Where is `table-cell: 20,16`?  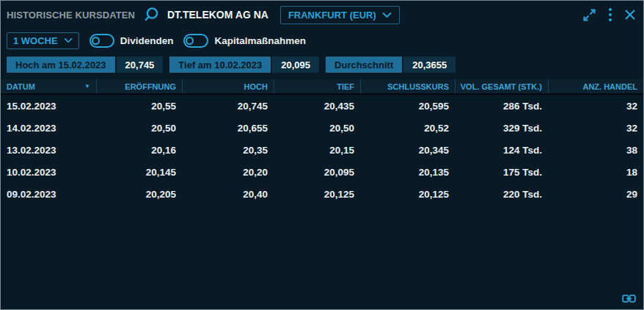 table-cell: 20,16 is located at coordinates (139, 150).